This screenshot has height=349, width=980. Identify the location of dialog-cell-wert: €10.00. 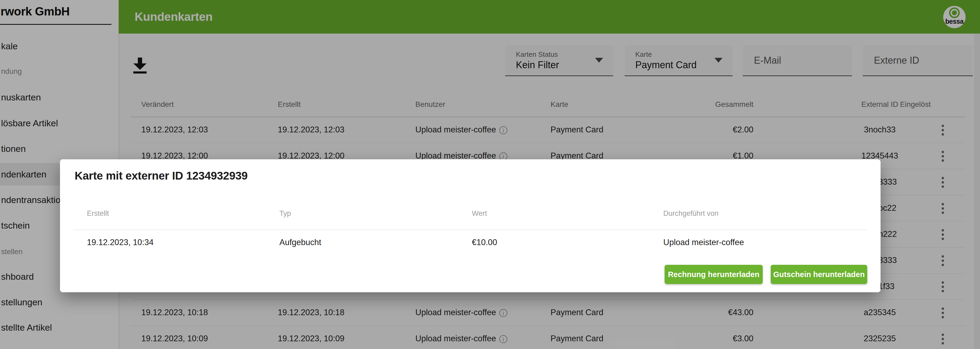
(485, 243).